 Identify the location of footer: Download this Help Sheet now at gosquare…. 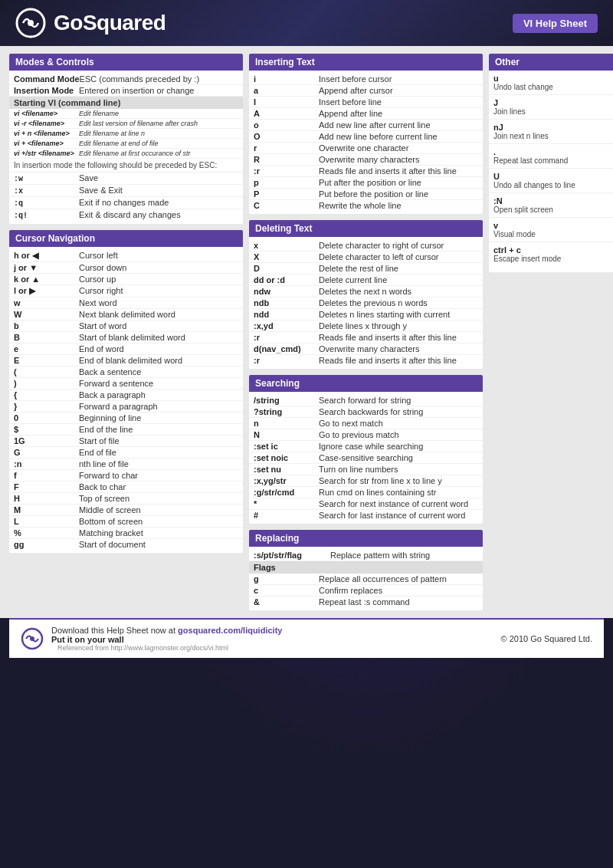
(306, 638).